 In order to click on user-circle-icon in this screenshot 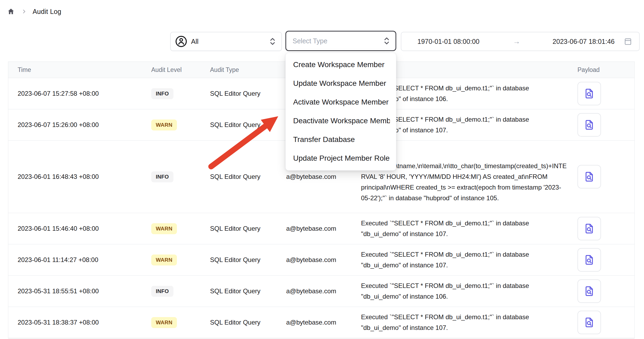, I will do `click(181, 41)`.